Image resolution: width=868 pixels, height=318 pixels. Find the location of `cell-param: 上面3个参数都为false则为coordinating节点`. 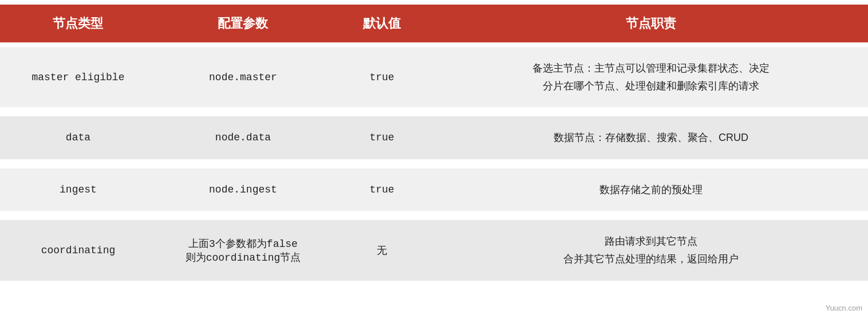

cell-param: 上面3个参数都为false则为coordinating节点 is located at coordinates (243, 252).